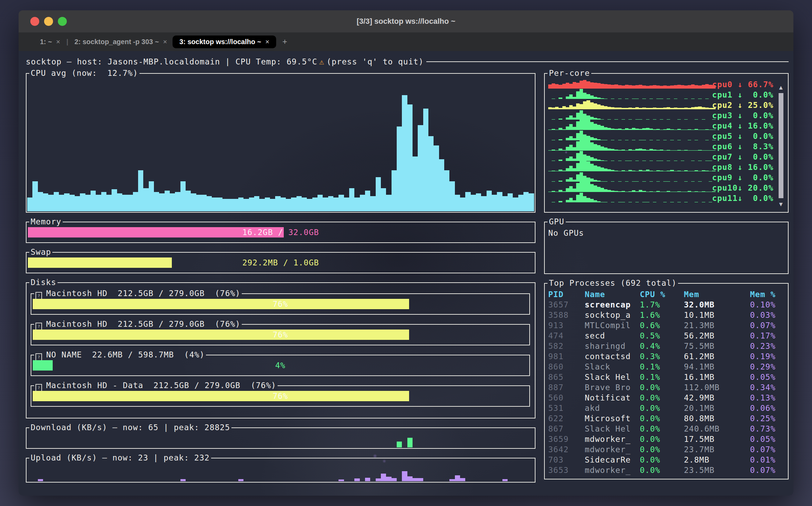 This screenshot has width=812, height=506. What do you see at coordinates (406, 21) in the screenshot?
I see `window-titlebar: [3/3] socktop ws://localho ~` at bounding box center [406, 21].